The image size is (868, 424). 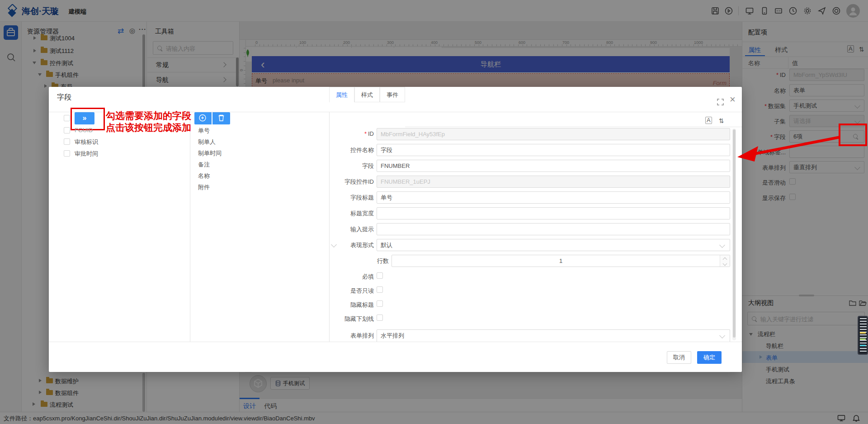 What do you see at coordinates (721, 102) in the screenshot?
I see `fullscreen-icon` at bounding box center [721, 102].